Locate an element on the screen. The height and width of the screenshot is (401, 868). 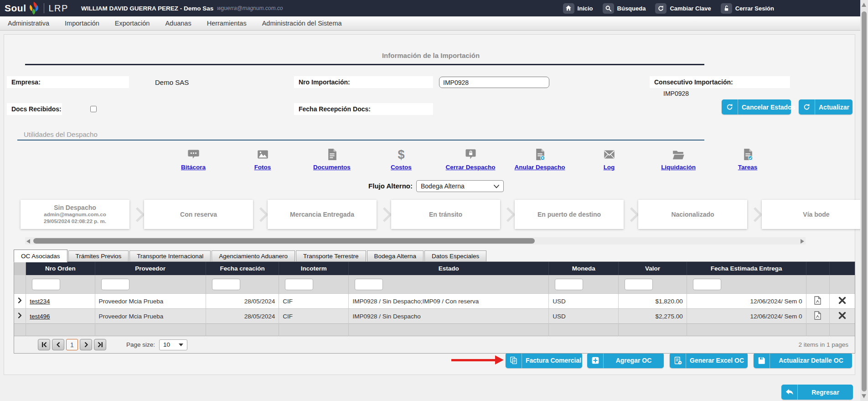
back-arrow-icon is located at coordinates (790, 392).